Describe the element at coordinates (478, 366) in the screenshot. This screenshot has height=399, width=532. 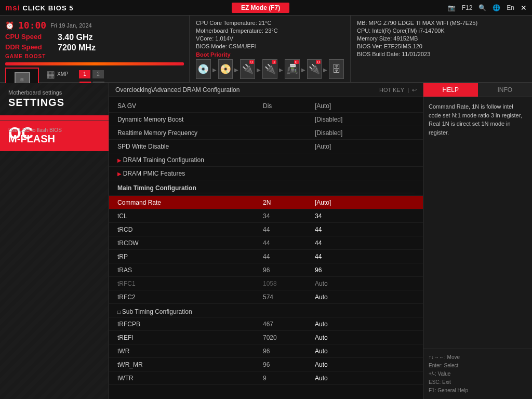
I see `key-select: Enter: Select` at that location.